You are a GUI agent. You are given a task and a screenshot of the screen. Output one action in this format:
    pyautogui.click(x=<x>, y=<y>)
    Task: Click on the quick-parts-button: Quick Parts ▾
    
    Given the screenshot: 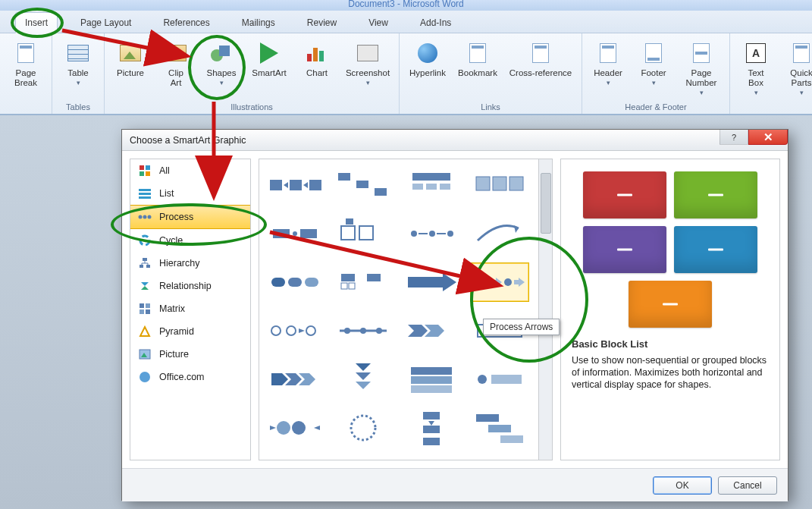 What is the action you would take?
    pyautogui.click(x=797, y=68)
    